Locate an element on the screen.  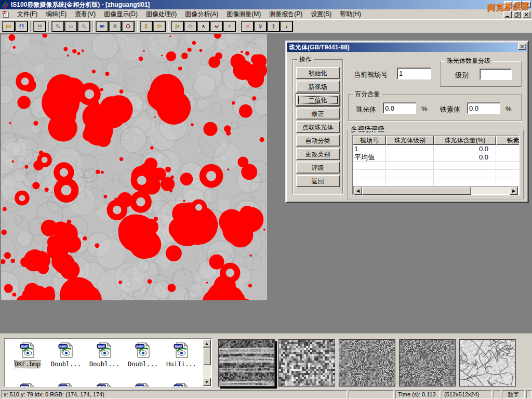
menu-item: 测量报告(P) is located at coordinates (286, 15).